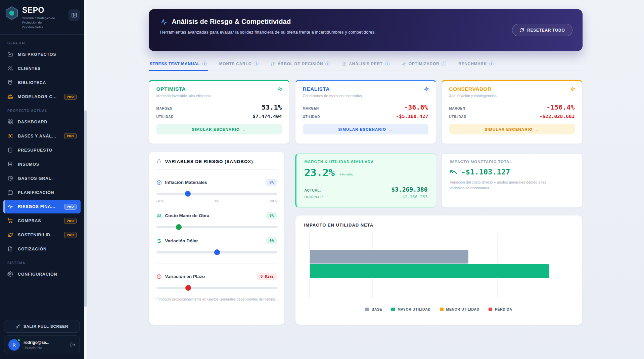  I want to click on sidebar-item-clientes: CLIENTES, so click(42, 69).